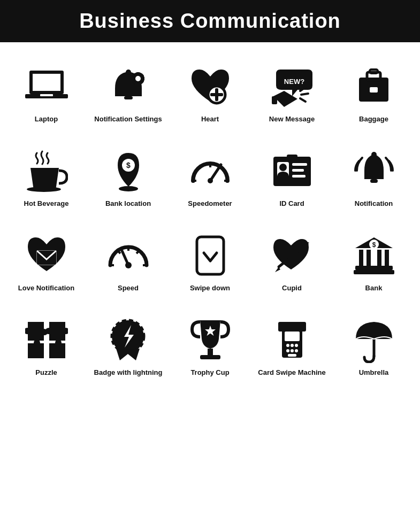  What do you see at coordinates (46, 349) in the screenshot?
I see `puzzle-item: Puzzle` at bounding box center [46, 349].